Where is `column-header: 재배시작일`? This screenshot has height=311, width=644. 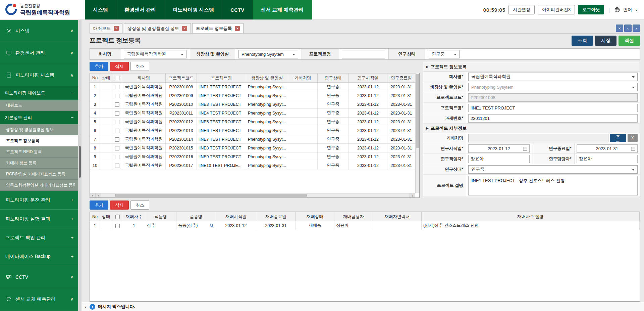
column-header: 재배시작일 is located at coordinates (236, 217).